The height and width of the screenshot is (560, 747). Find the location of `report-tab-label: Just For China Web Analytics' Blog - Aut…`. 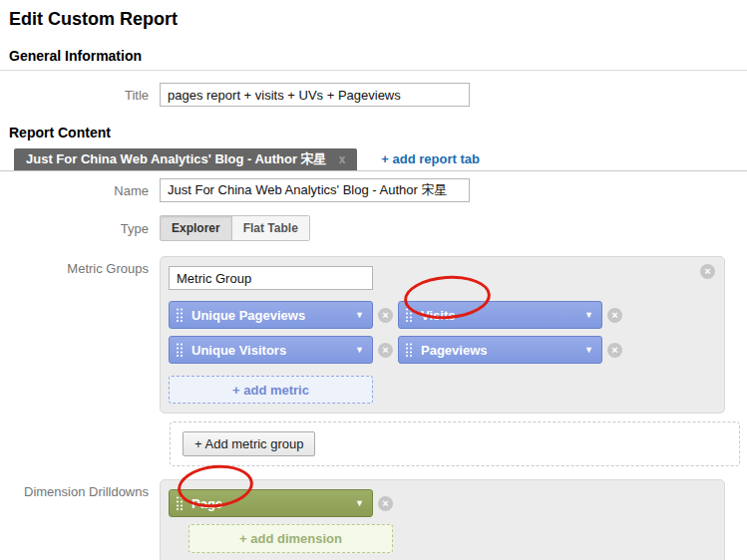

report-tab-label: Just For China Web Analytics' Blog - Aut… is located at coordinates (177, 159).